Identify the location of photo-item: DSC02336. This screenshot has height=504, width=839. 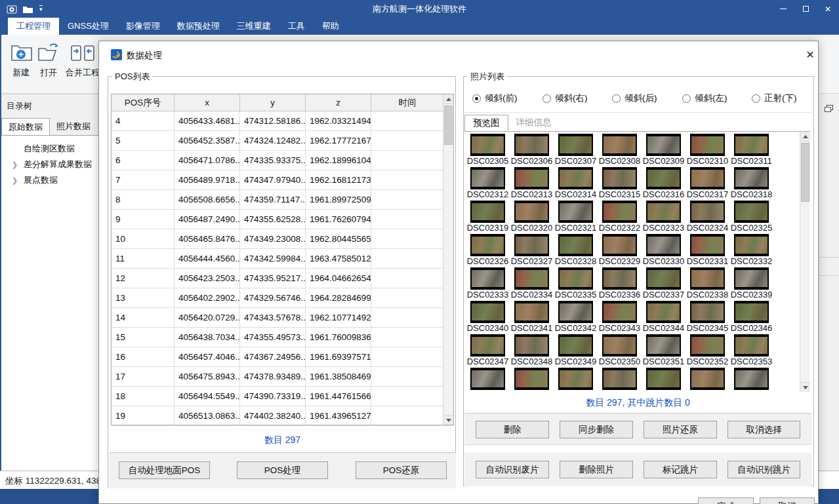
(619, 282).